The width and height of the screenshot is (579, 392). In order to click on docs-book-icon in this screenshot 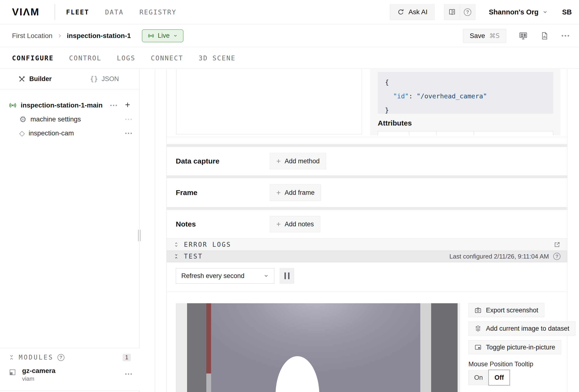, I will do `click(452, 12)`.